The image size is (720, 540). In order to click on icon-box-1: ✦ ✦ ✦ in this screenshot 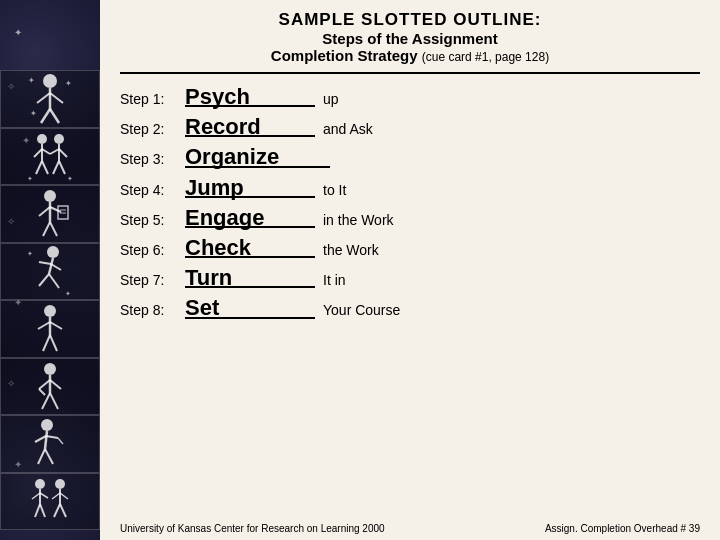, I will do `click(50, 99)`.